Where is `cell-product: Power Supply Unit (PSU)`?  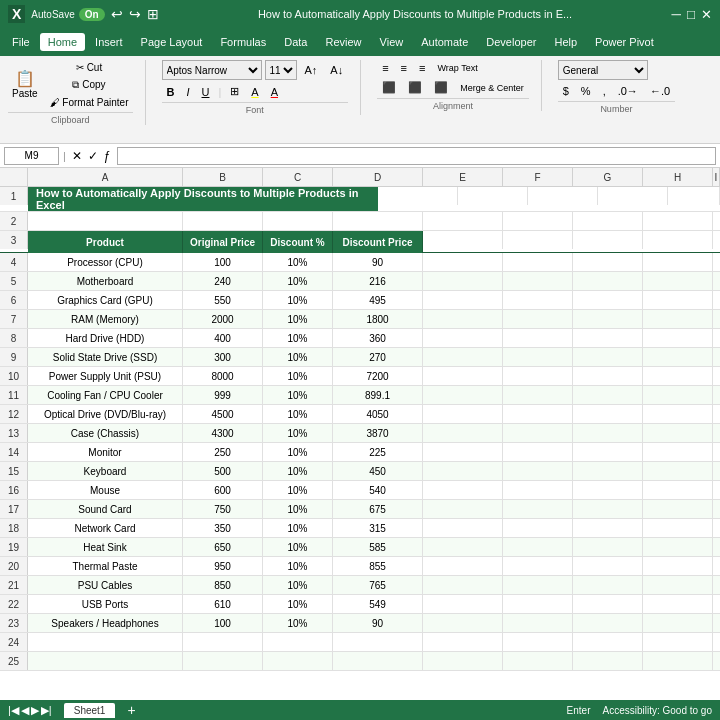
cell-product: Power Supply Unit (PSU) is located at coordinates (106, 376).